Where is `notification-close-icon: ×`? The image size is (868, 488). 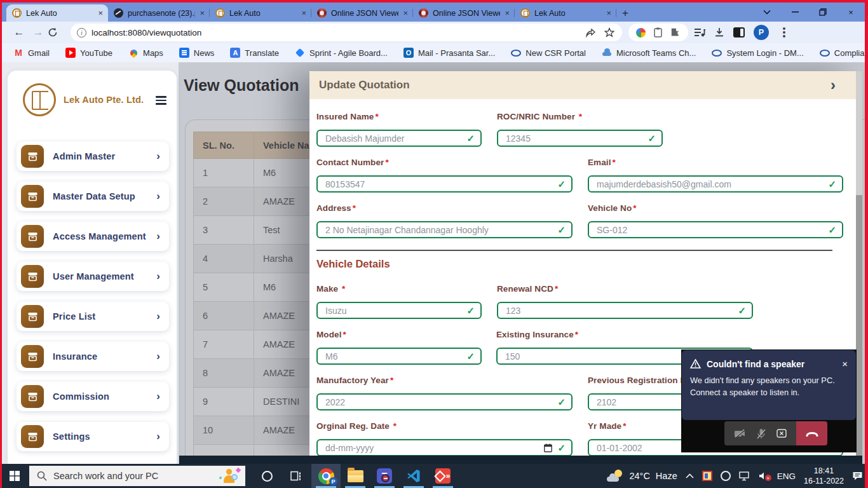
notification-close-icon: × is located at coordinates (845, 363).